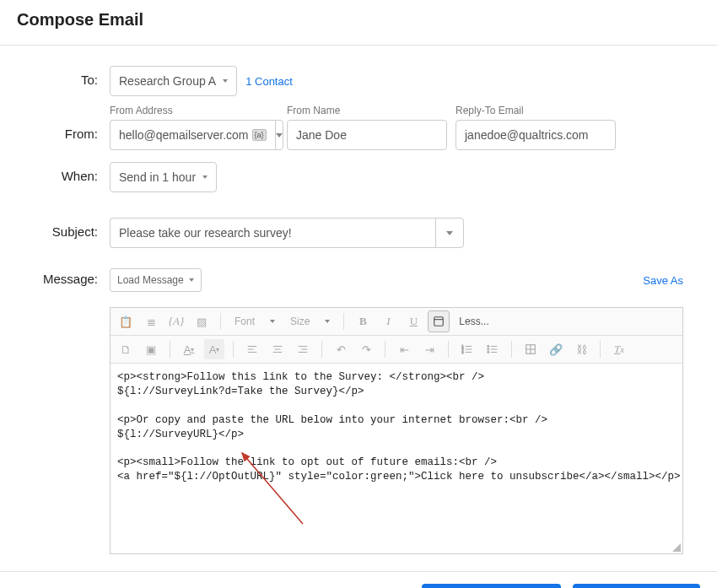 The image size is (717, 588). I want to click on resize-handle-icon, so click(677, 548).